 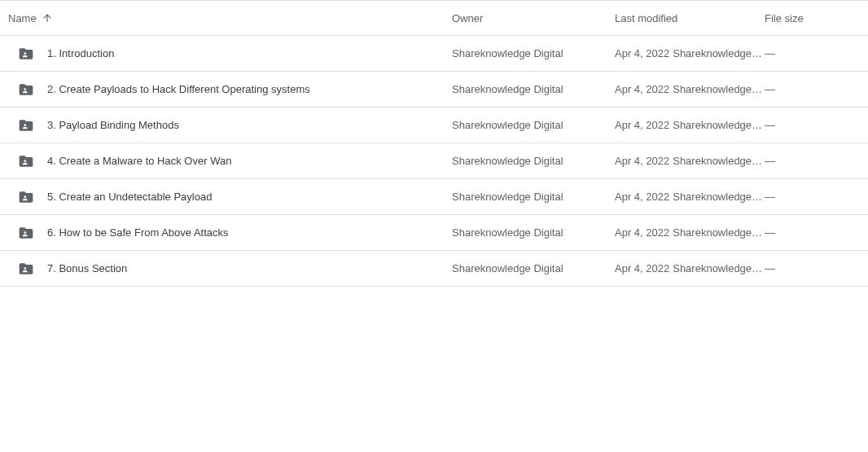 I want to click on file-name: 5. Create an Undetectable Payload, so click(x=129, y=197).